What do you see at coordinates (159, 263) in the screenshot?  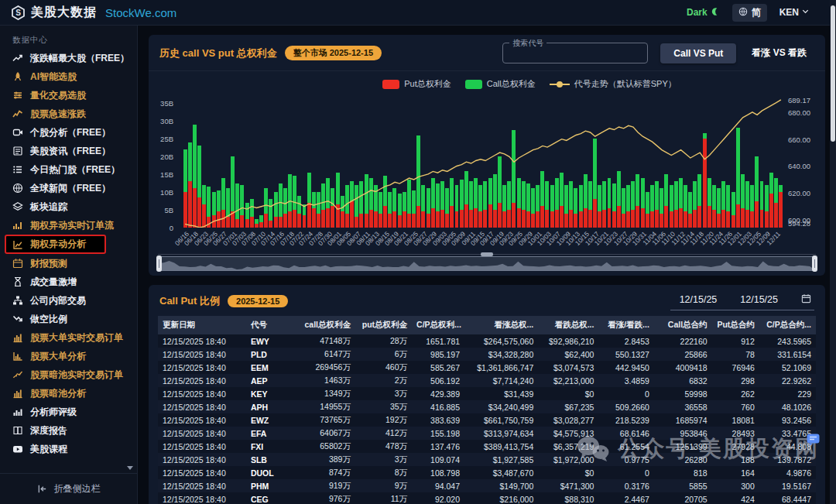 I see `datazoom-handle-left` at bounding box center [159, 263].